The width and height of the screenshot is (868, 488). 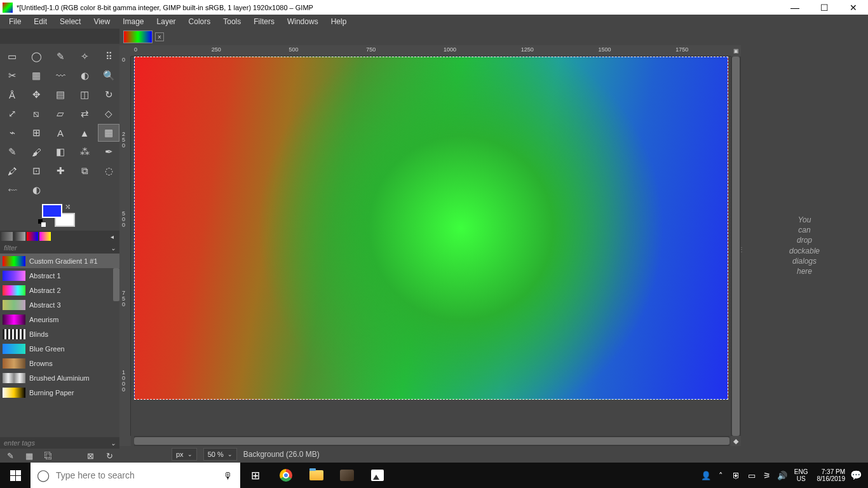 What do you see at coordinates (12, 95) in the screenshot?
I see `tool-measure: Å` at bounding box center [12, 95].